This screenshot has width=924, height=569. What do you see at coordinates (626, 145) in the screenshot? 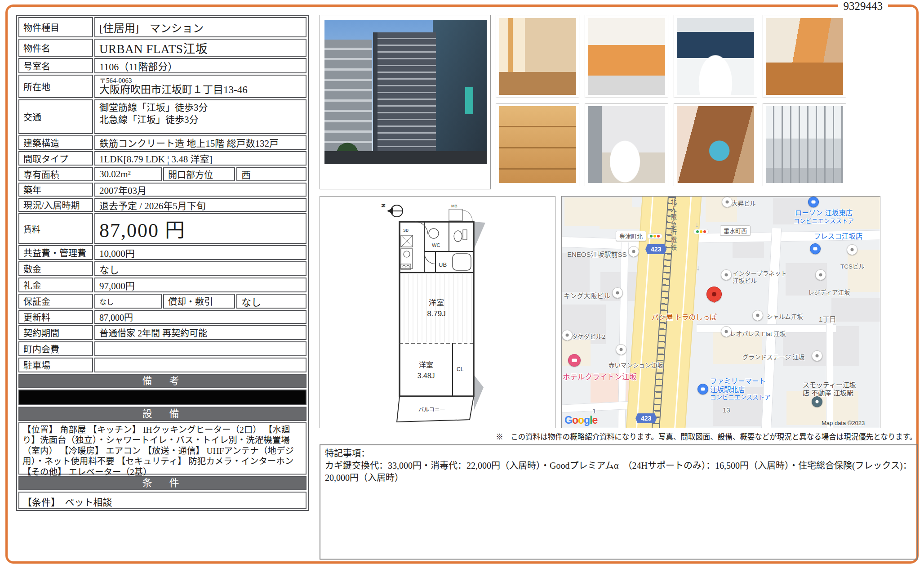
I see `toilet-photo` at bounding box center [626, 145].